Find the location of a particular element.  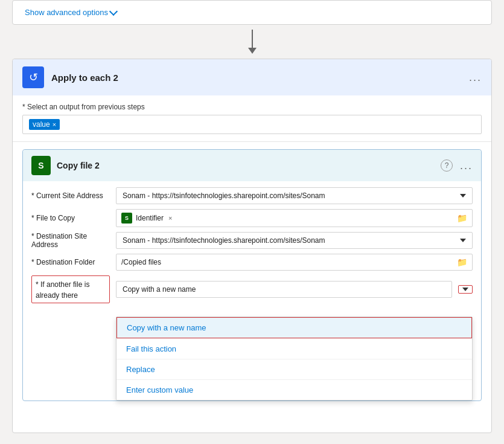

bottom-padding is located at coordinates (252, 420).